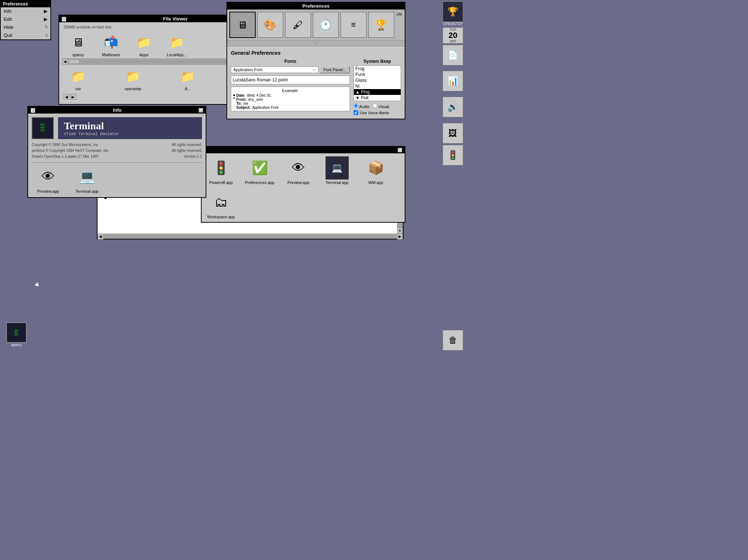  I want to click on file-icon-openstep: 📁 openstep, so click(133, 79).